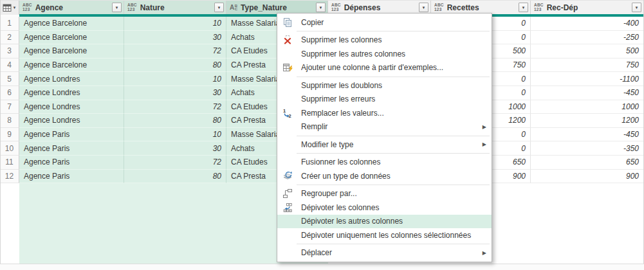 The height and width of the screenshot is (270, 644). What do you see at coordinates (394, 22) in the screenshot?
I see `menu-item-label: Copier` at bounding box center [394, 22].